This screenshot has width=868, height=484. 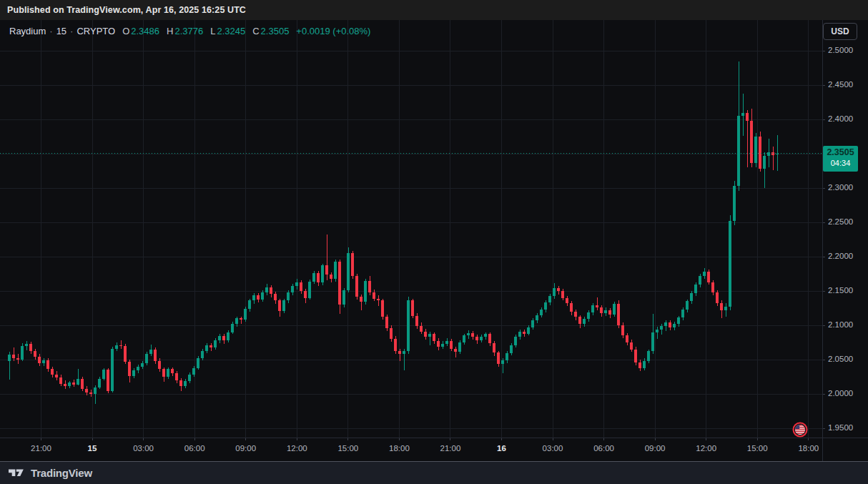 What do you see at coordinates (126, 31) in the screenshot?
I see `open-label: O` at bounding box center [126, 31].